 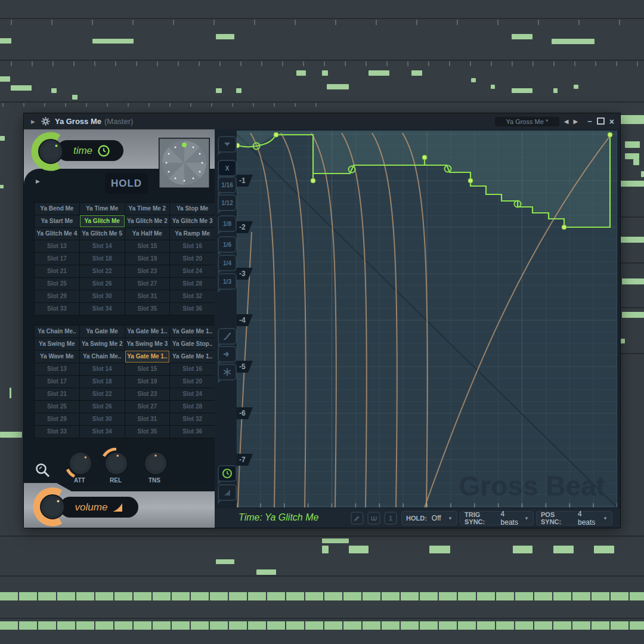 I want to click on time-slot-cell: Ya Bend Me, so click(x=57, y=209).